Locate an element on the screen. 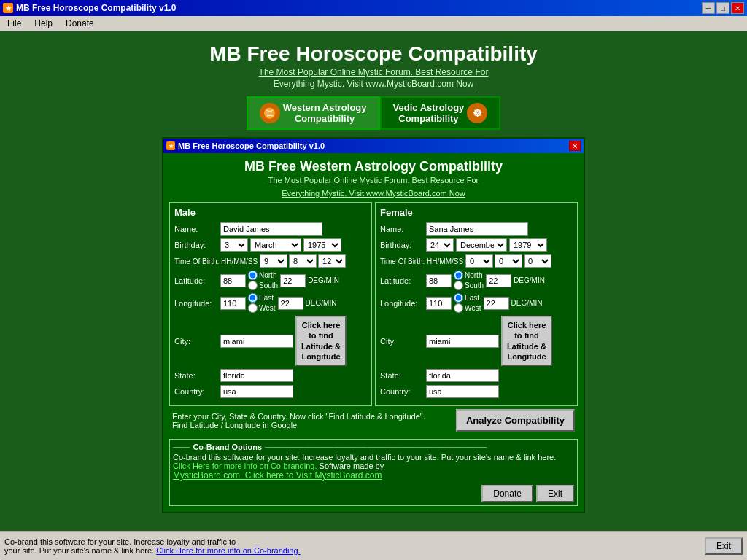 The width and height of the screenshot is (747, 560). analyze-button: Analyze Compatibility is located at coordinates (515, 420).